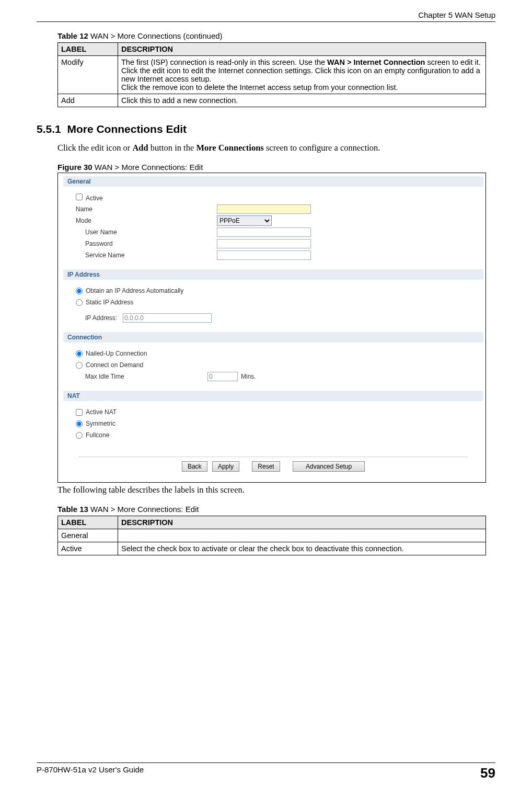 The height and width of the screenshot is (797, 532). Describe the element at coordinates (142, 377) in the screenshot. I see `max-idle-label: Max Idle Time` at that location.